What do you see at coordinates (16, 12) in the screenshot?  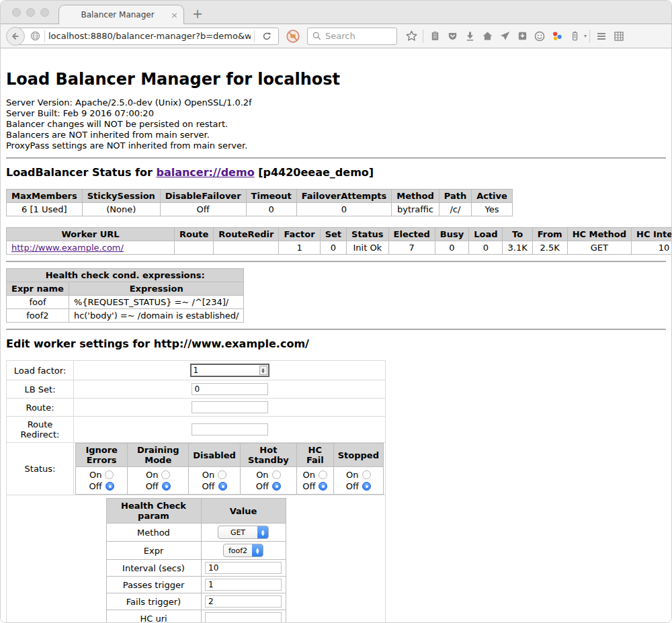 I see `close-window-icon` at bounding box center [16, 12].